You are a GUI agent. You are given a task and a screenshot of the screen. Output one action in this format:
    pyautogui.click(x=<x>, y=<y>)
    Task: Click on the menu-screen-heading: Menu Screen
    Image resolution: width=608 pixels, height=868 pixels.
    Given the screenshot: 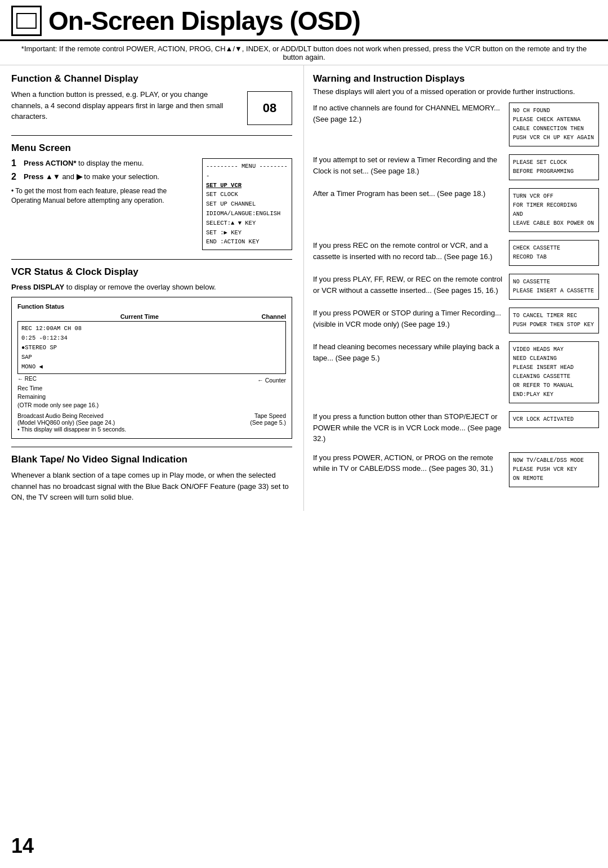 What is the action you would take?
    pyautogui.click(x=152, y=148)
    